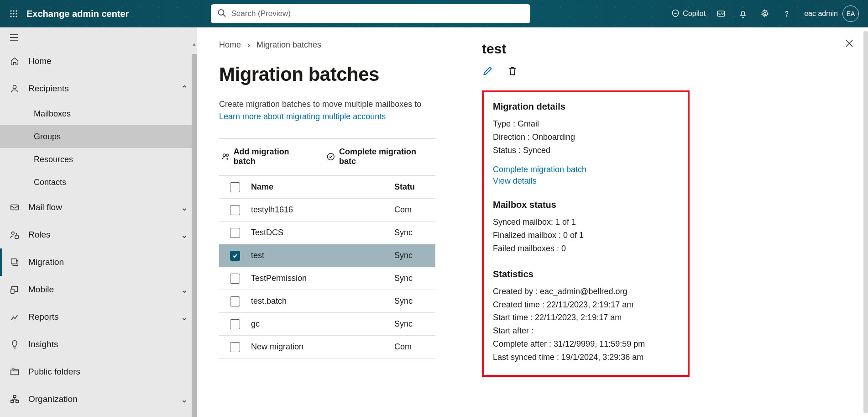 The image size is (868, 417). What do you see at coordinates (45, 207) in the screenshot?
I see `sidebar-item-label: Mail flow` at bounding box center [45, 207].